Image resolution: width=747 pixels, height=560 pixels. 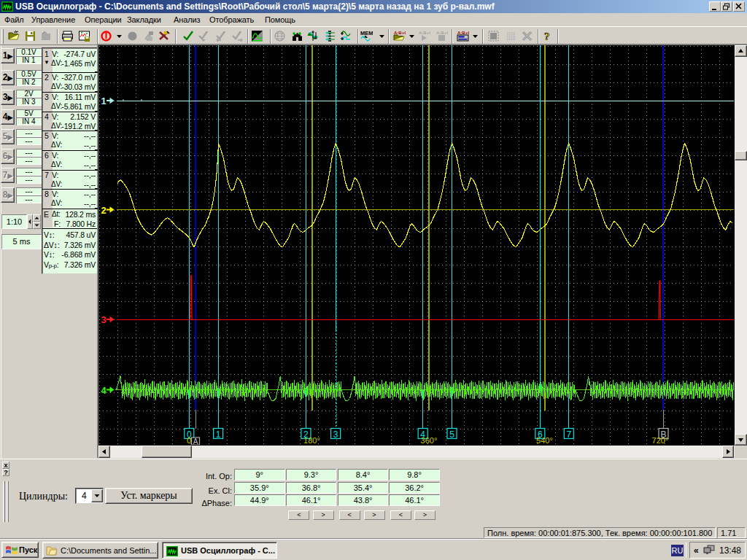 I want to click on svg-text: 0, so click(x=189, y=440).